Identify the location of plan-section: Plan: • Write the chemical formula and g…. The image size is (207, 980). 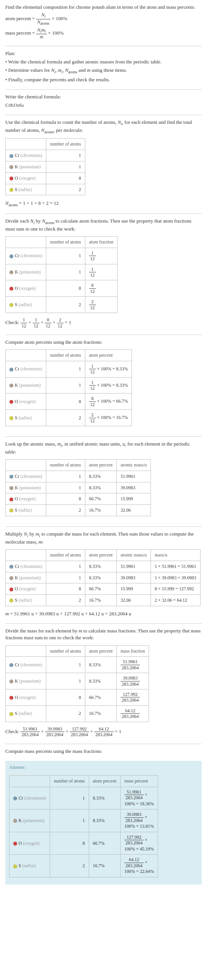
(103, 67).